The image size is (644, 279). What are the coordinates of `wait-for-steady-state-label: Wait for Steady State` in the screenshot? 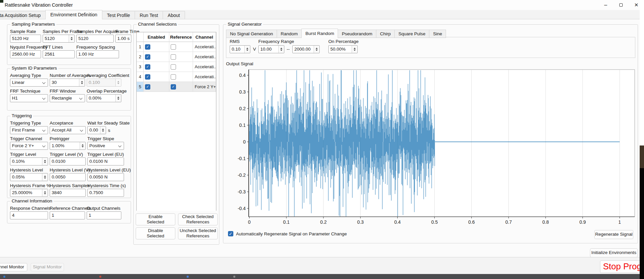 It's located at (106, 123).